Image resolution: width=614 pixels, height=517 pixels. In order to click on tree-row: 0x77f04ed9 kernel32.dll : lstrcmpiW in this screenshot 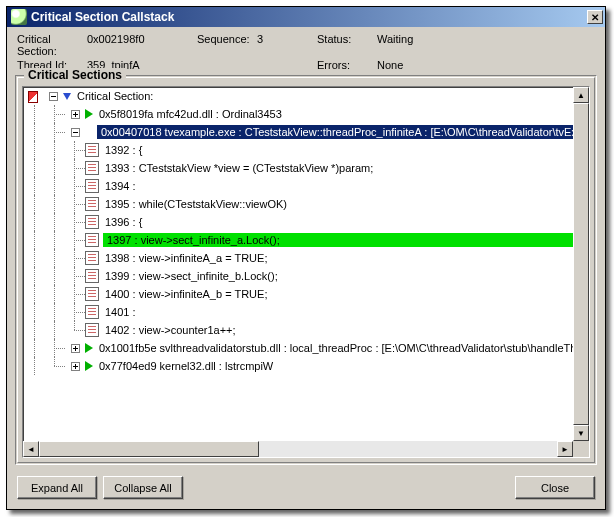, I will do `click(298, 366)`.